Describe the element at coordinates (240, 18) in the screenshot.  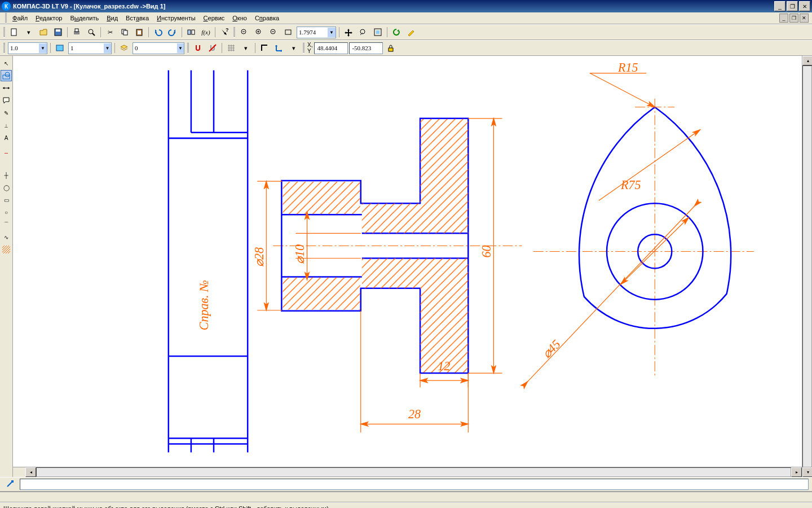
I see `menu-window: Окно` at that location.